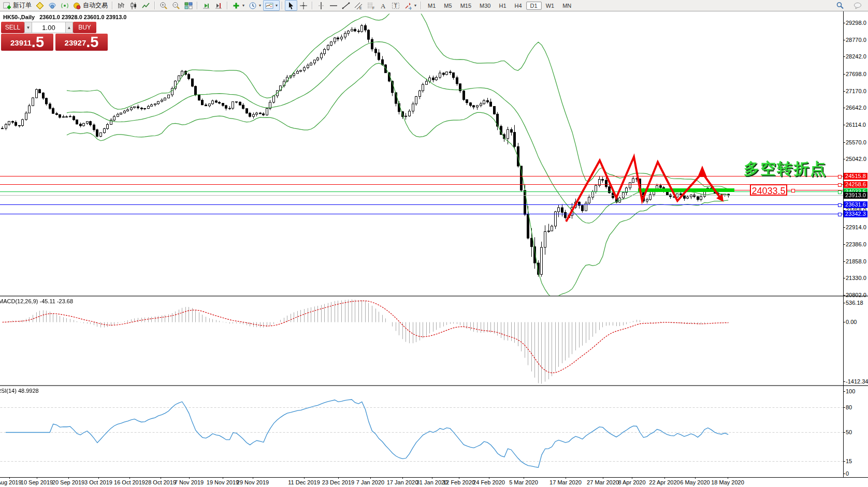  What do you see at coordinates (432, 6) in the screenshot?
I see `timeframe-m1-button: M1` at bounding box center [432, 6].